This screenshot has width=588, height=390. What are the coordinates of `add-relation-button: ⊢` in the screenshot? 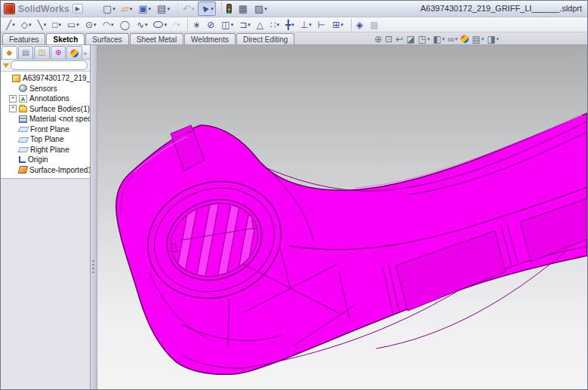 It's located at (322, 25).